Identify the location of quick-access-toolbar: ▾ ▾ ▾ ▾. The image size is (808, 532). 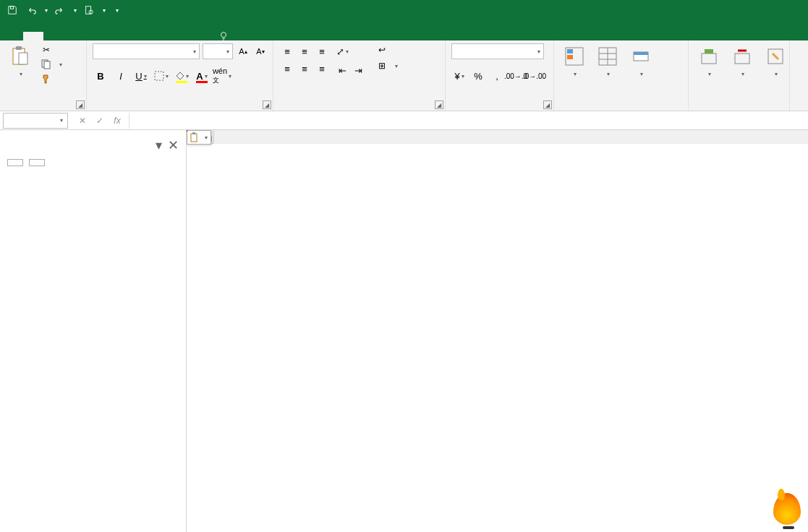
(62, 10).